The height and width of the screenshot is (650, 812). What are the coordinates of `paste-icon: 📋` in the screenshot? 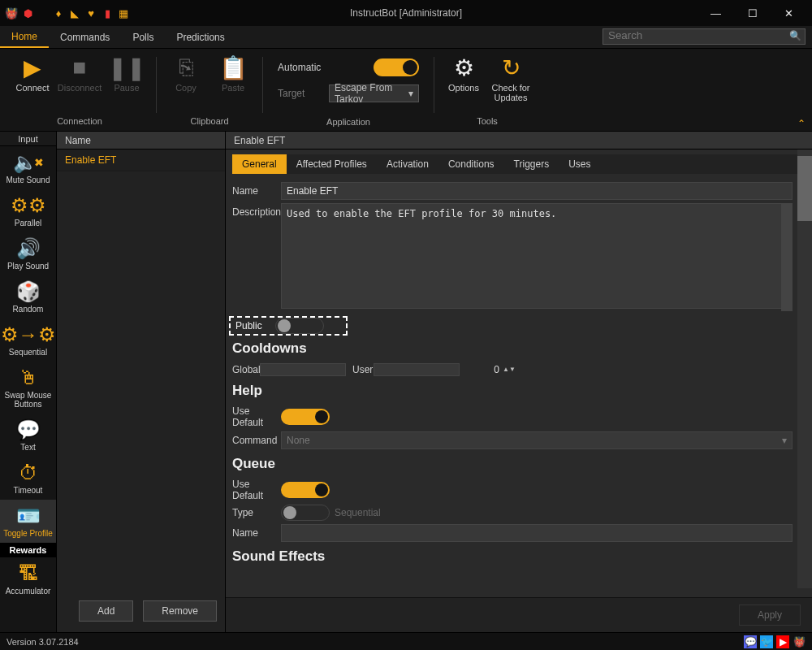 It's located at (234, 67).